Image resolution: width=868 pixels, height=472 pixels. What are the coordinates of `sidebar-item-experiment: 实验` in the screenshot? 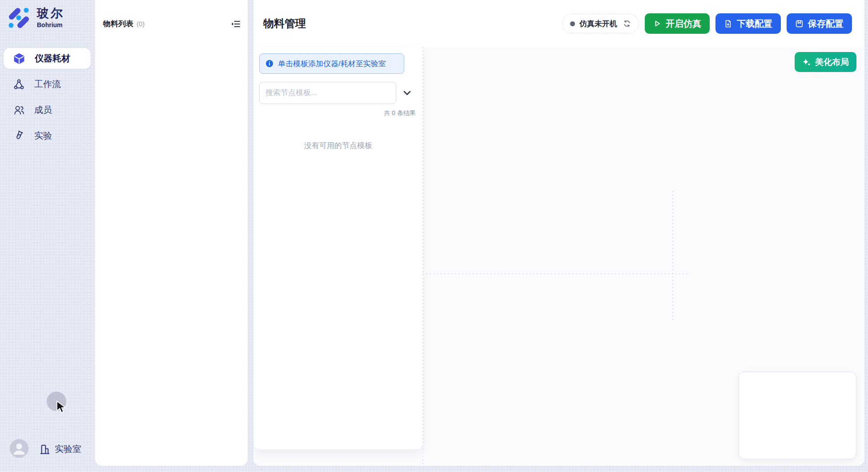 It's located at (47, 136).